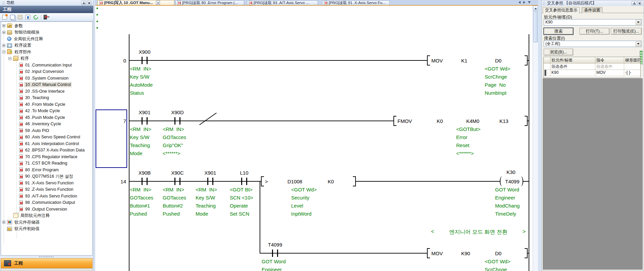 Image resolution: width=644 pixels, height=271 pixels. What do you see at coordinates (626, 31) in the screenshot?
I see `print-preview-button: 打印预览(E)...` at bounding box center [626, 31].